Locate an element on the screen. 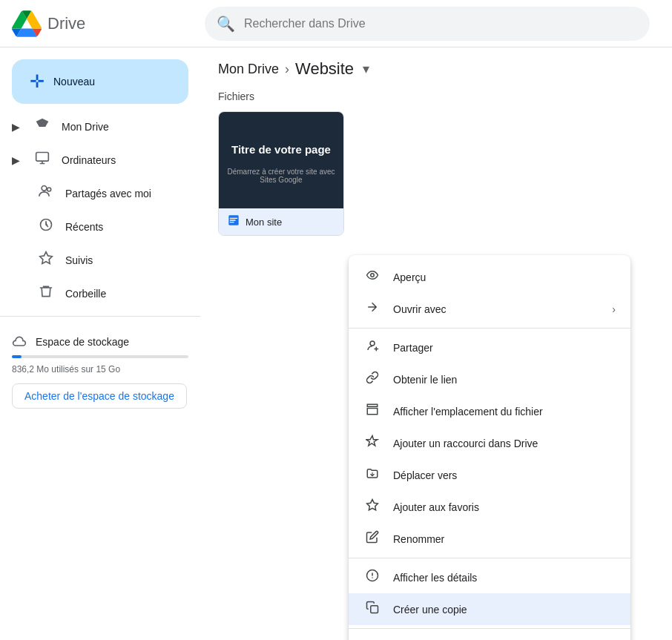 The width and height of the screenshot is (672, 640). app-title: Drive is located at coordinates (67, 24).